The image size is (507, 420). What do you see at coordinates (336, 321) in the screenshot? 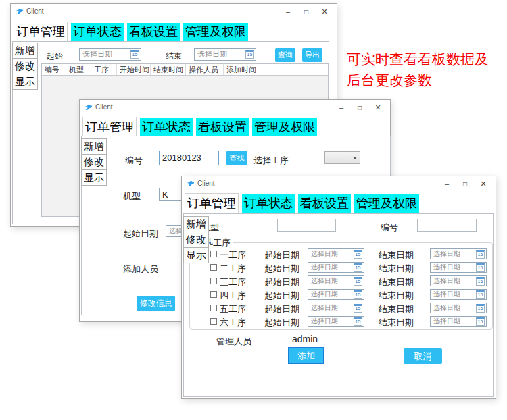
I see `process-6-start-date: 选择日期 15` at bounding box center [336, 321].